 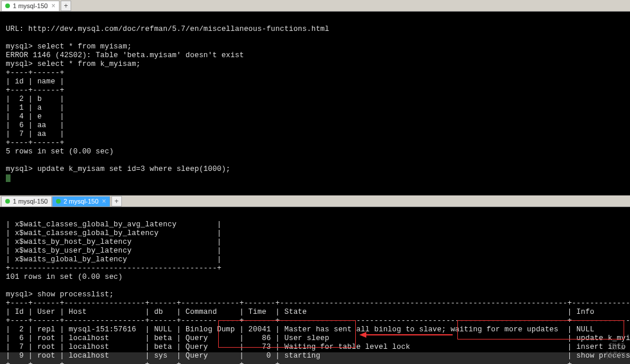 I want to click on cursor-icon, so click(x=8, y=178).